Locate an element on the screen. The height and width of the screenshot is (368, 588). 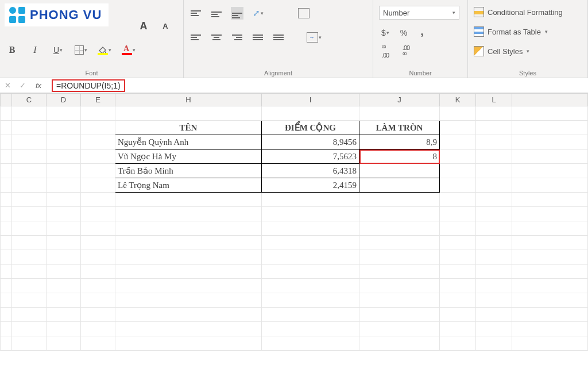
cell-score: 2,4159 is located at coordinates (311, 185).